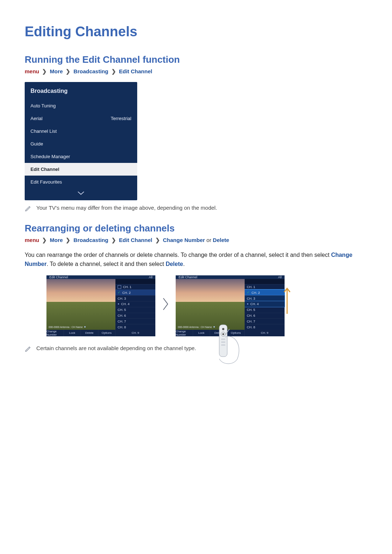  I want to click on panel-scroll-down, so click(81, 194).